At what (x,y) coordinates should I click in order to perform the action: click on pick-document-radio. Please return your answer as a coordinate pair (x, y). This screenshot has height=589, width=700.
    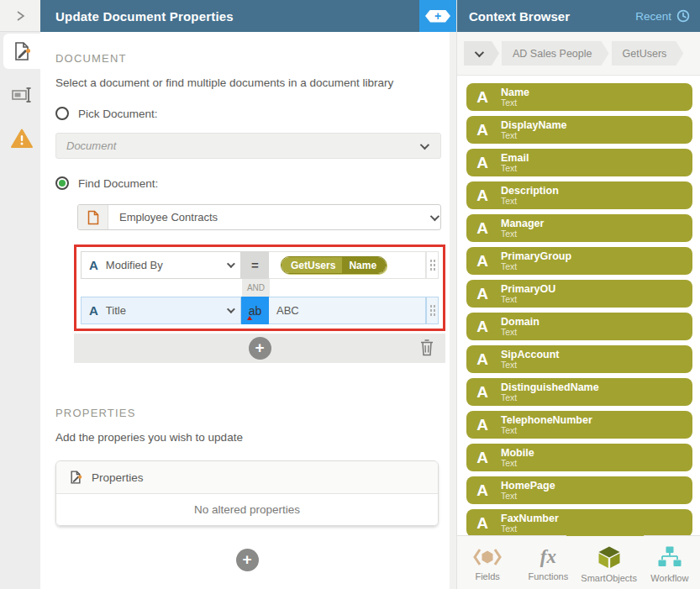
    Looking at the image, I should click on (62, 113).